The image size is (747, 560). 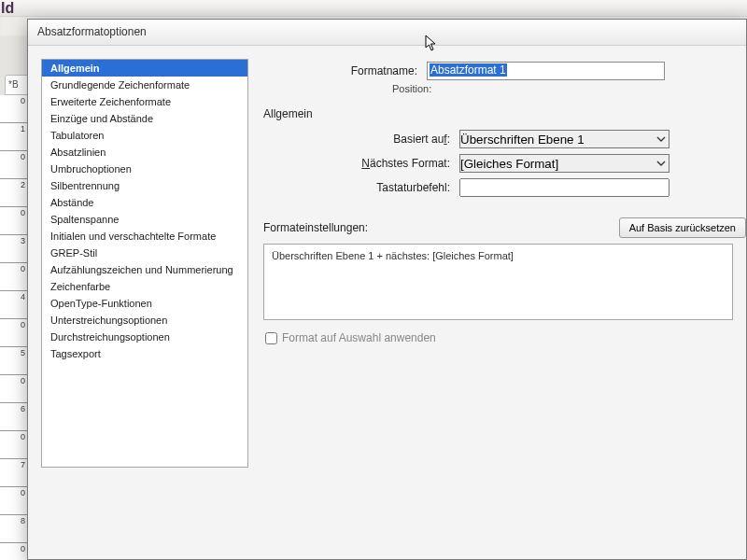 I want to click on sidebar-item: Silbentrennung, so click(x=145, y=186).